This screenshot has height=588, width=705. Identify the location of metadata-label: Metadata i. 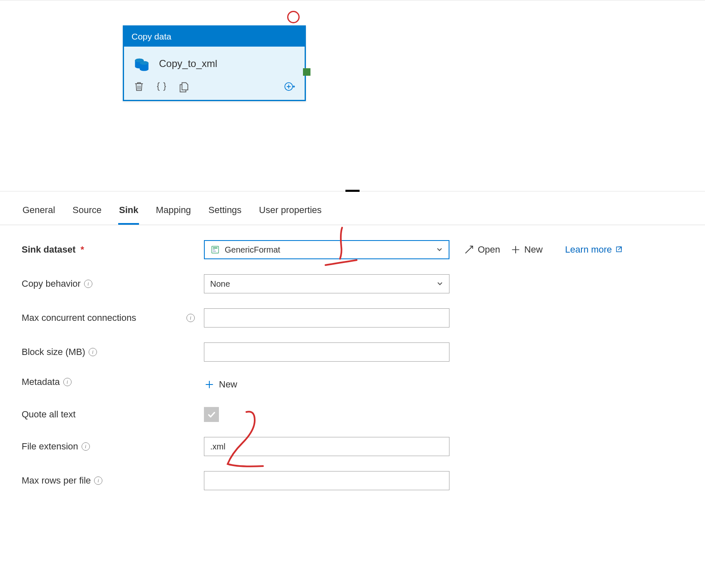
(101, 382).